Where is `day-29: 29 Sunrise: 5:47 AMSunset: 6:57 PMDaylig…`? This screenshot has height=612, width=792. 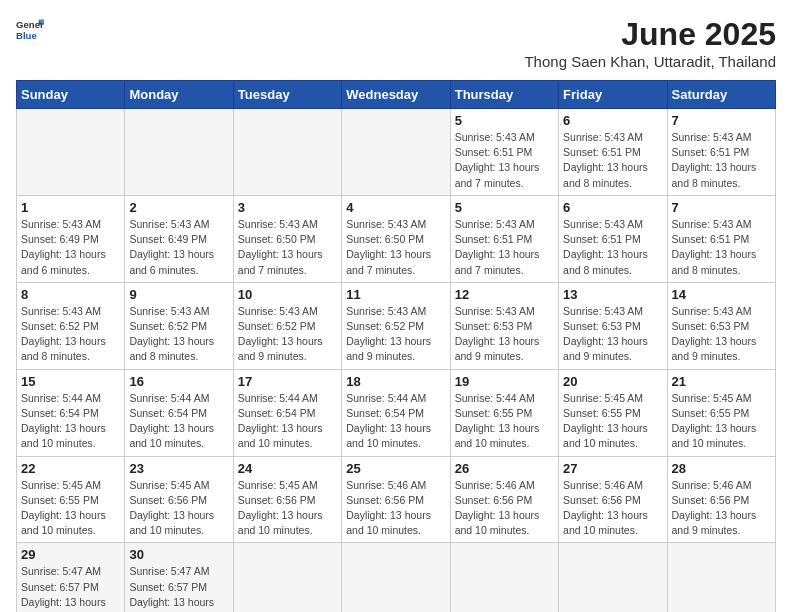 day-29: 29 Sunrise: 5:47 AMSunset: 6:57 PMDaylig… is located at coordinates (71, 578).